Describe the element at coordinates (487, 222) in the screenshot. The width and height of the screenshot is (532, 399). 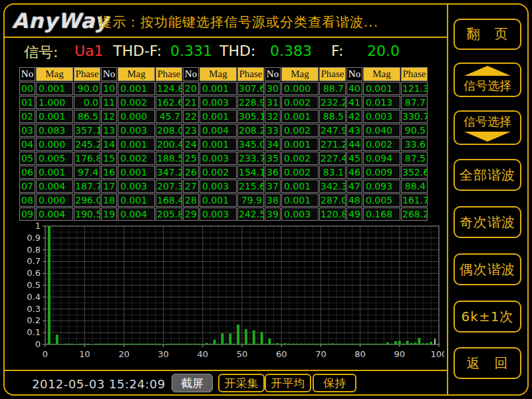
I see `sidebar-button-odd-harmonics: 奇次谐波` at that location.